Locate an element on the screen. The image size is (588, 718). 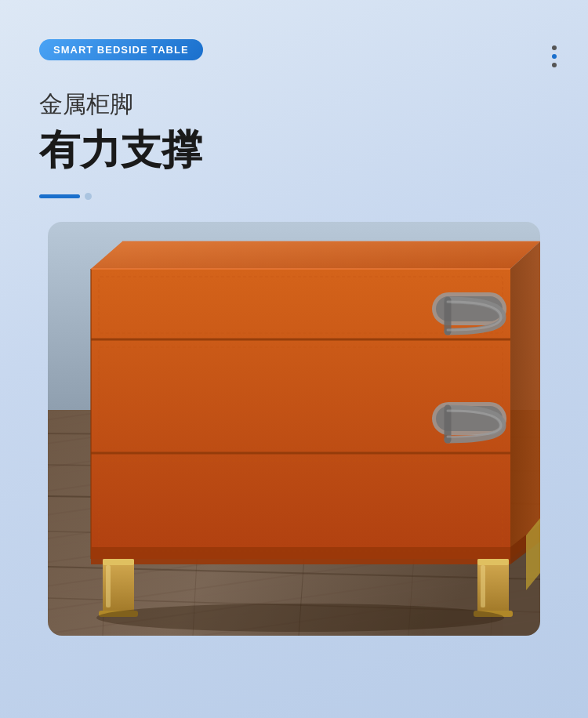
more-options-icon is located at coordinates (554, 56).